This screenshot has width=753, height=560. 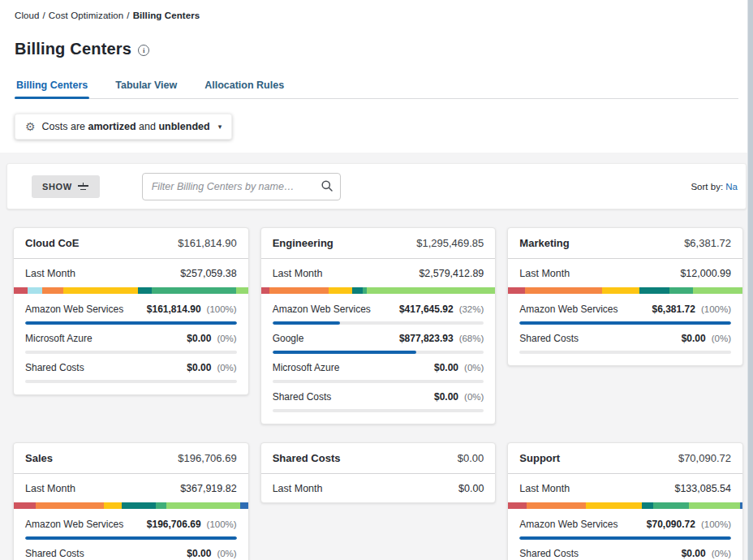 I want to click on breadcrumb-cost-optimization: Cost Optimization, so click(x=86, y=15).